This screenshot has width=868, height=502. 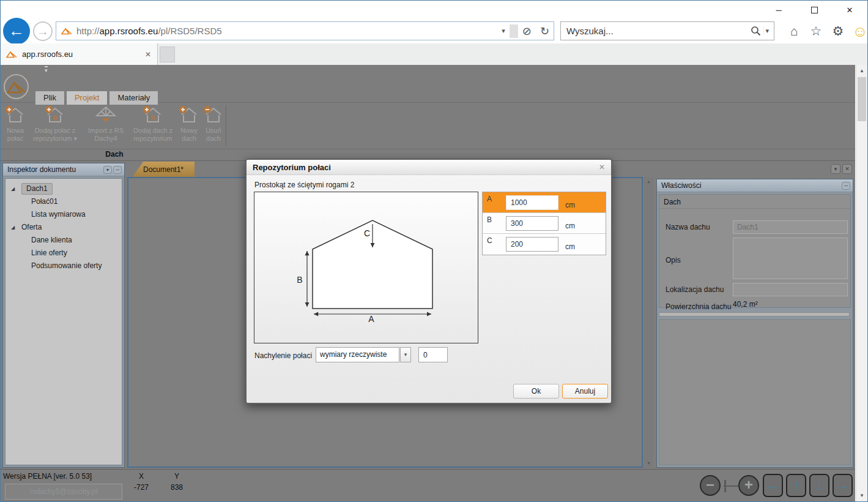 What do you see at coordinates (64, 228) in the screenshot?
I see `tree-item-oferta: ◢ Oferta` at bounding box center [64, 228].